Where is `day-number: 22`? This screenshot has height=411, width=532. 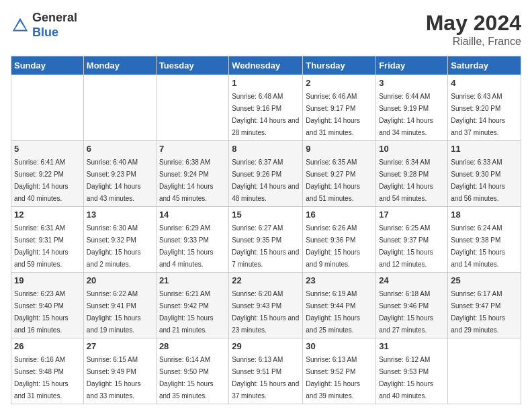
day-number: 22 is located at coordinates (266, 281).